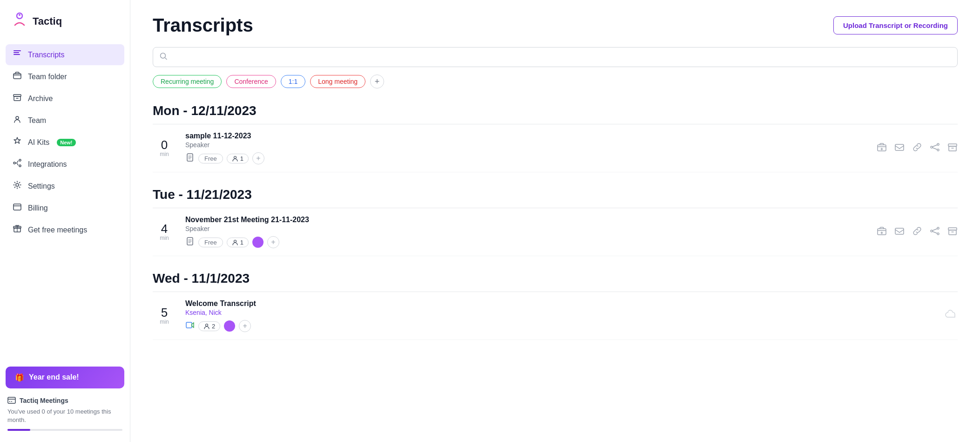 Image resolution: width=980 pixels, height=442 pixels. I want to click on date-heading-2: Wed - 11/1/2023, so click(555, 279).